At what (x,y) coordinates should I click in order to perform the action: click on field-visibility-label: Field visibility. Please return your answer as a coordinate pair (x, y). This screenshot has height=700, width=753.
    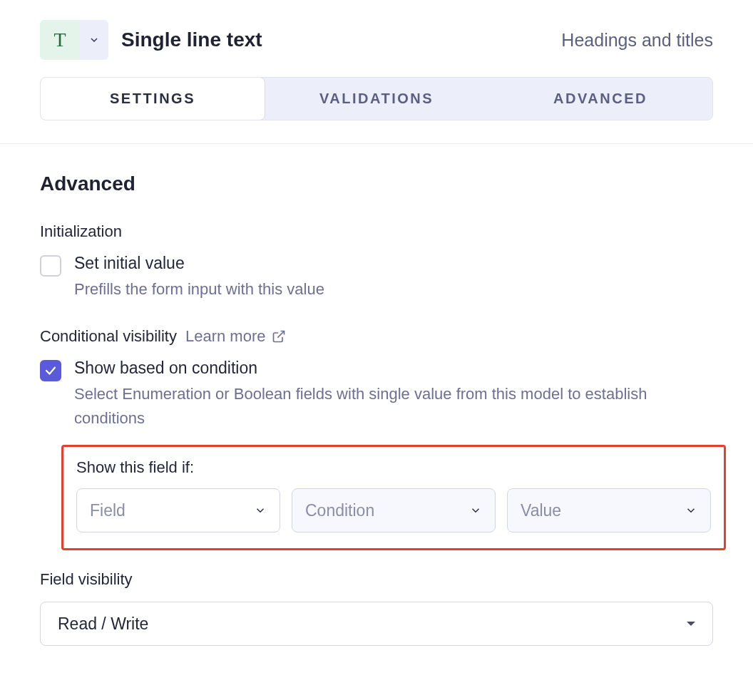
    Looking at the image, I should click on (376, 580).